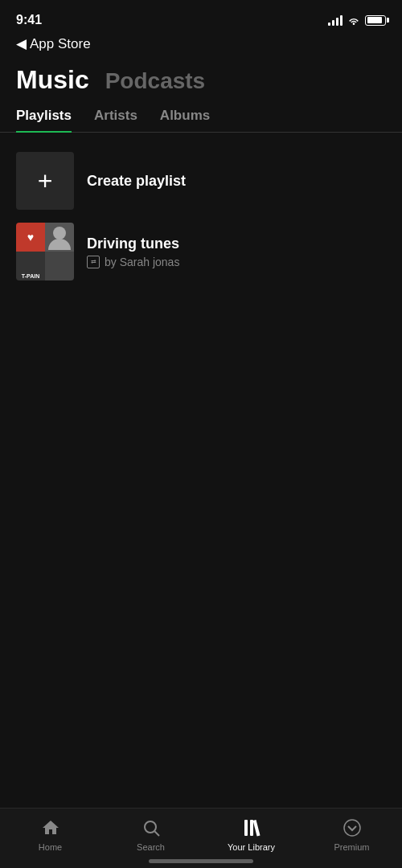 Image resolution: width=402 pixels, height=868 pixels. Describe the element at coordinates (185, 120) in the screenshot. I see `tab-albums: Albums` at that location.